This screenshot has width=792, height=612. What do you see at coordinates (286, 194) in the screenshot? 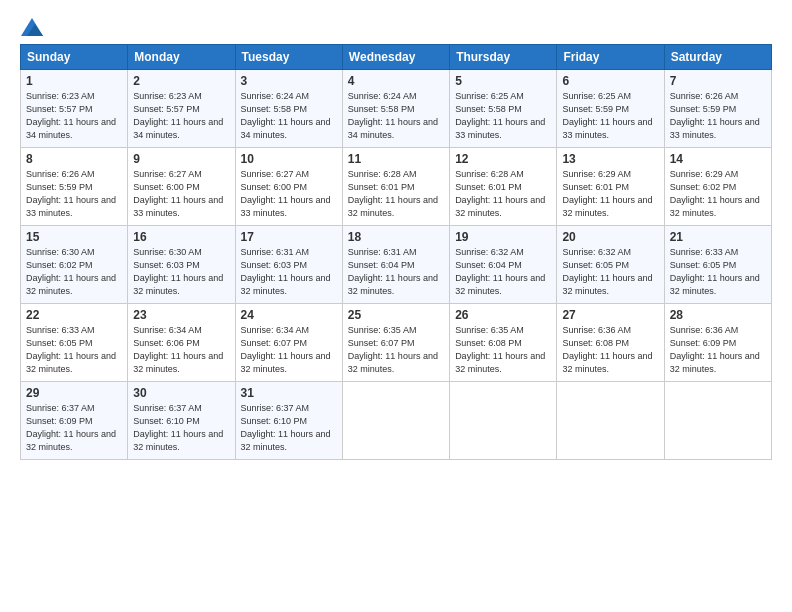
I see `day-info: Sunrise: 6:27 AMSunset: 6:00 PMDaylight:…` at bounding box center [286, 194].